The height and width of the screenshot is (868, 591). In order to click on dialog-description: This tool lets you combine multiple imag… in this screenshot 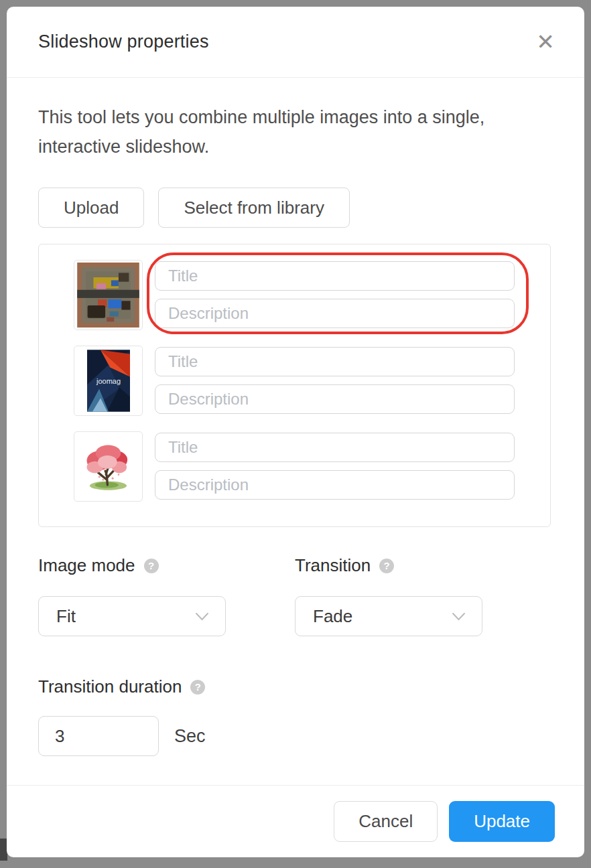, I will do `click(273, 132)`.